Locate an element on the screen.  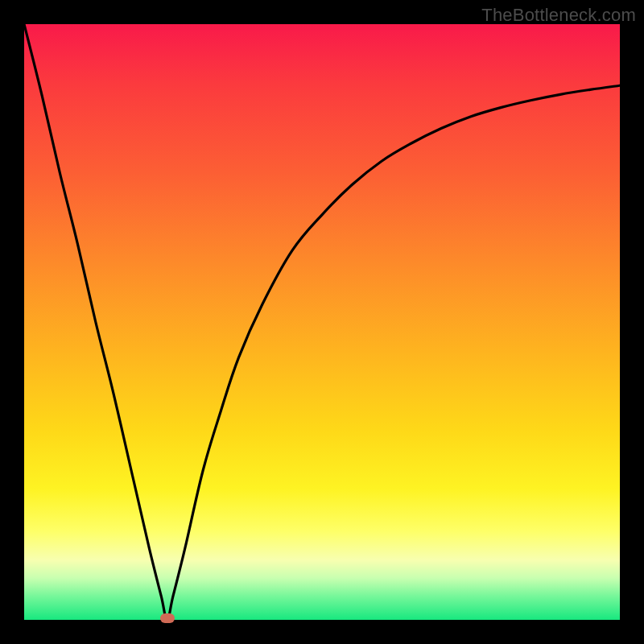
optimum-marker is located at coordinates (167, 618).